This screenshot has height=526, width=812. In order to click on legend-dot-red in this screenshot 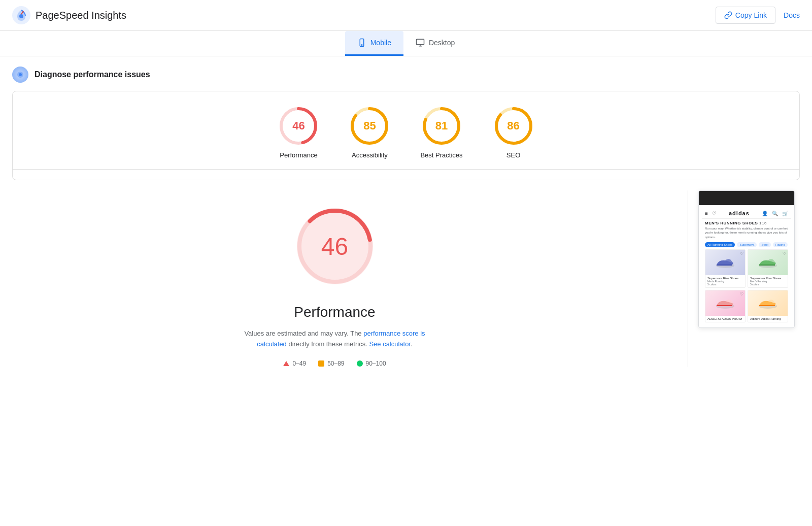, I will do `click(286, 364)`.